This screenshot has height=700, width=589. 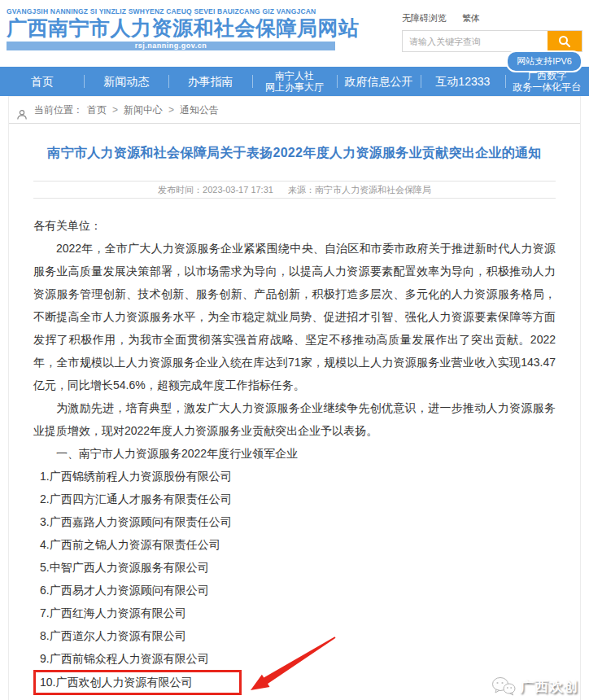 I want to click on nav-item-service-guide: 办事指南, so click(x=210, y=81).